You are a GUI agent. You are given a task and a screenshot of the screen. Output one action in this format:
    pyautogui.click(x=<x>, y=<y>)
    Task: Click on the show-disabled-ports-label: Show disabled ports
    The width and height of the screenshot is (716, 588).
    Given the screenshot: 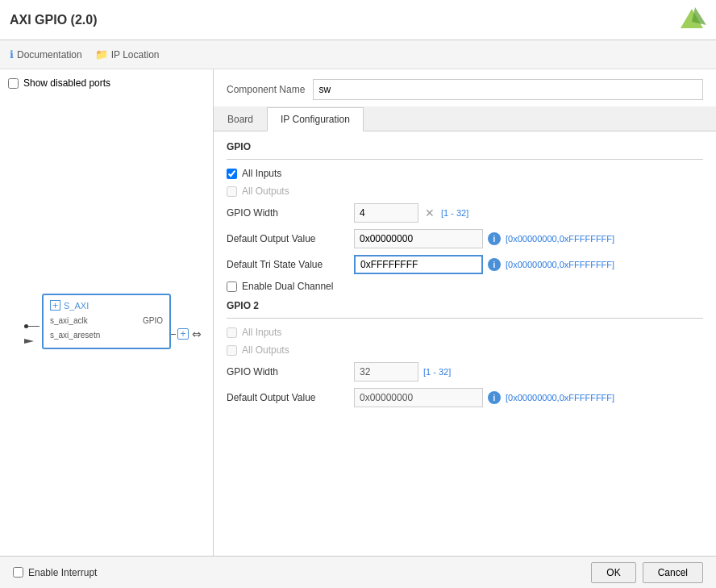 What is the action you would take?
    pyautogui.click(x=67, y=83)
    